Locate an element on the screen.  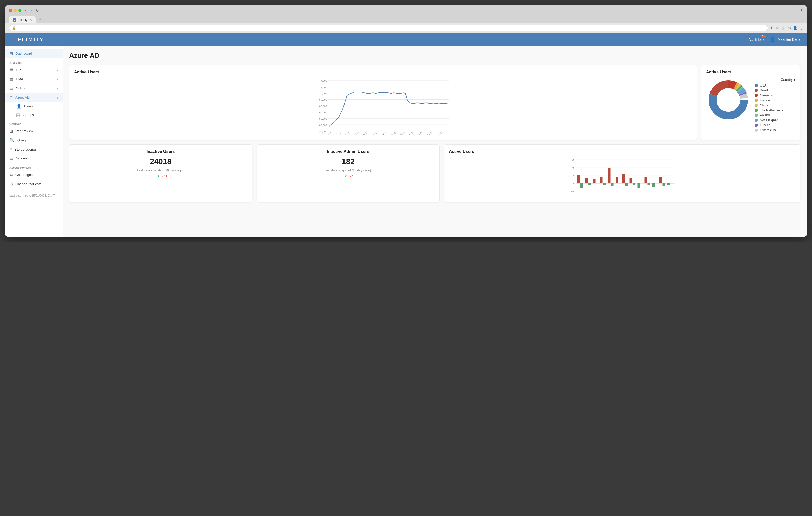
sidebar-groups-label: Groups is located at coordinates (28, 115).